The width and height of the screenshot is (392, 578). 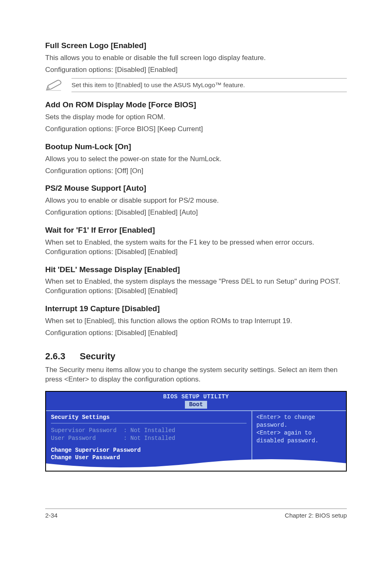 What do you see at coordinates (149, 441) in the screenshot?
I see `bios-left-pane: Security Settings Supervisor Password : …` at bounding box center [149, 441].